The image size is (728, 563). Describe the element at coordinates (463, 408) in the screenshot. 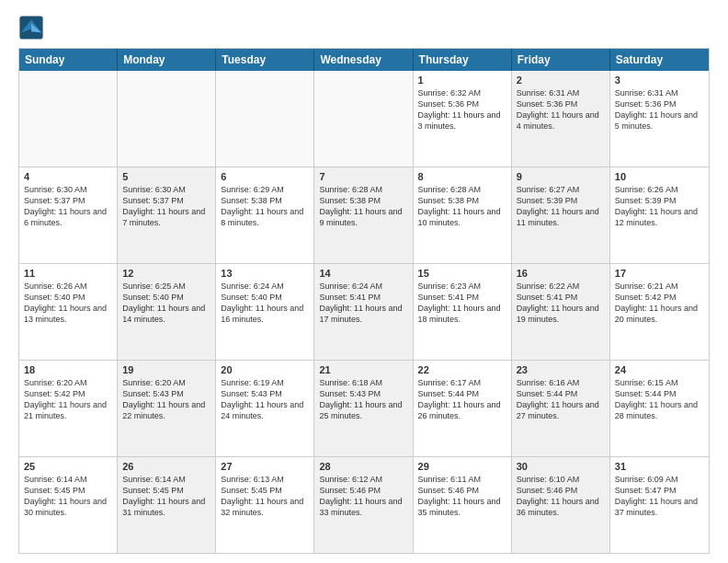

I see `calendar-cell: 22Sunrise: 6:17 AMSunset: 5:44 PMDayligh…` at that location.